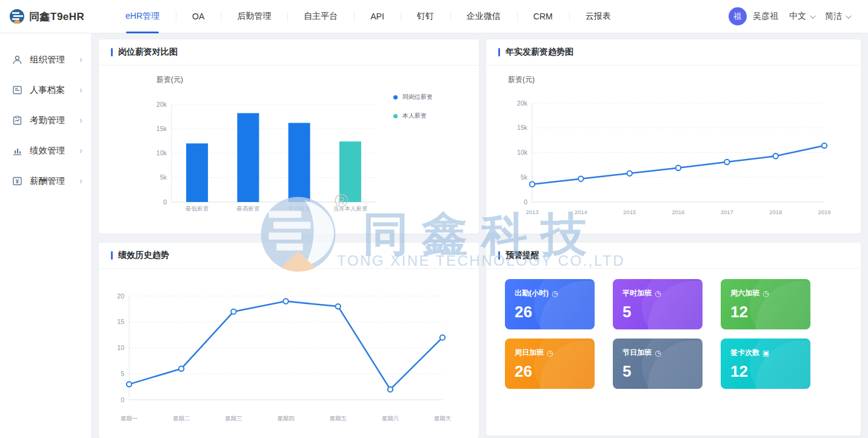  What do you see at coordinates (550, 364) in the screenshot?
I see `alert-card-3: 周日加班◷26` at bounding box center [550, 364].